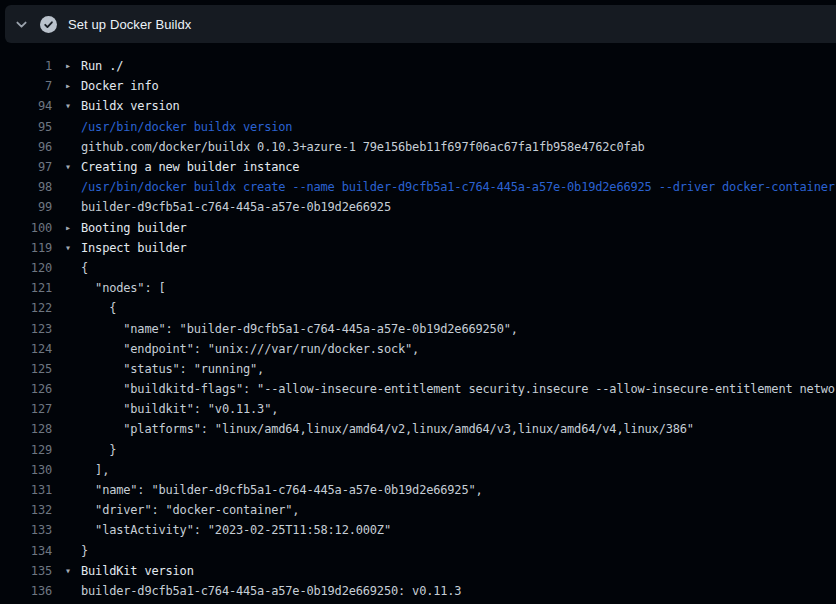 Image resolution: width=836 pixels, height=604 pixels. Describe the element at coordinates (95, 470) in the screenshot. I see `log-text: ],` at that location.